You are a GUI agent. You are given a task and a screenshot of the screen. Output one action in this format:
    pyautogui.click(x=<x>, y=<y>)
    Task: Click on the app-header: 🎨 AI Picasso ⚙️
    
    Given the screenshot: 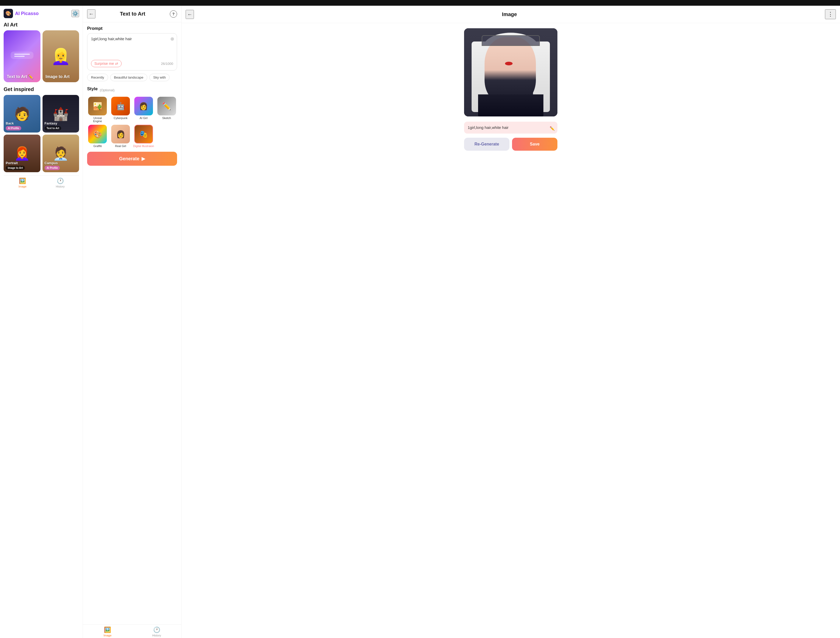 What is the action you would take?
    pyautogui.click(x=41, y=14)
    